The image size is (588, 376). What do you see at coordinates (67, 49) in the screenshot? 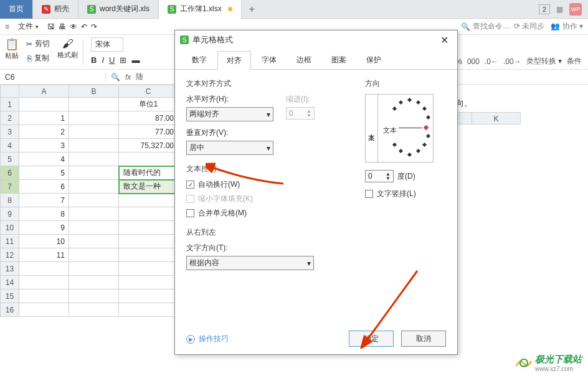
I see `format-painter-button: 🖌 格式刷` at bounding box center [67, 49].